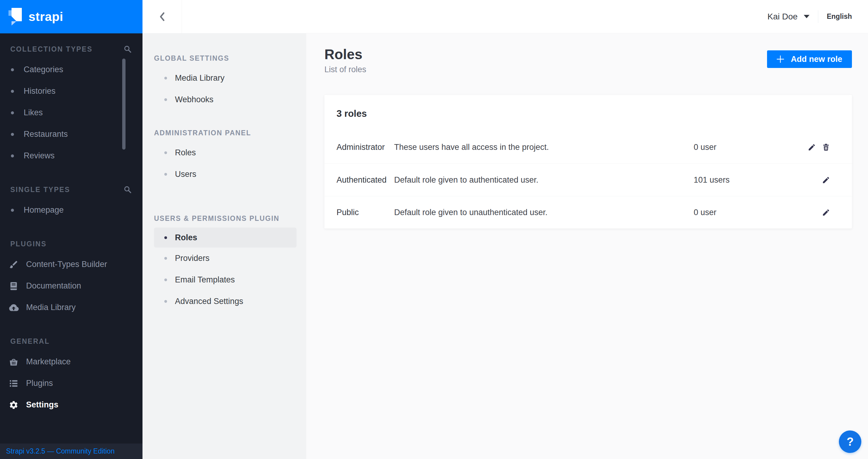  What do you see at coordinates (40, 190) in the screenshot?
I see `single-types-heading: SINGLE TYPES` at bounding box center [40, 190].